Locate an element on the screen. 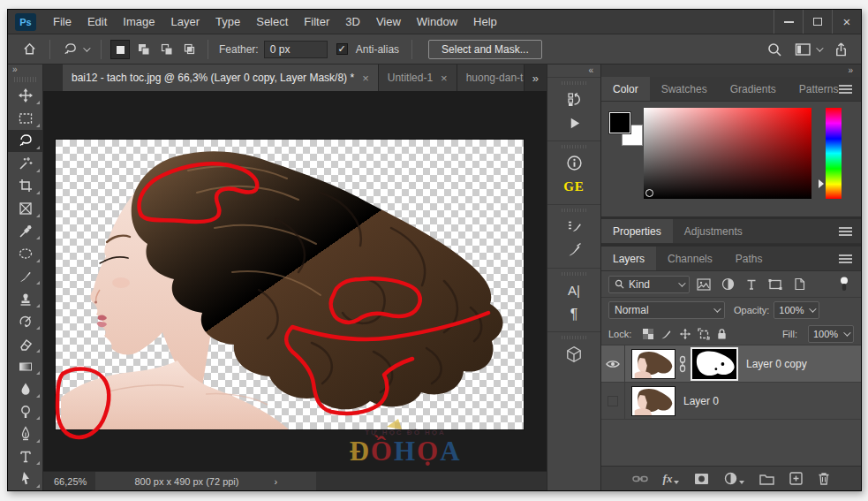 Image resolution: width=868 pixels, height=501 pixels. history-panel-button is located at coordinates (574, 99).